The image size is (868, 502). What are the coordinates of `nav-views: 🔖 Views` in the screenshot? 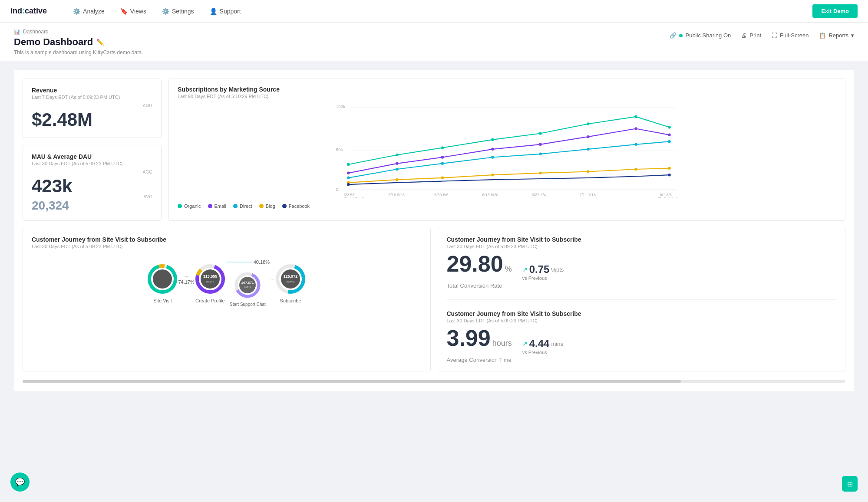 It's located at (133, 11).